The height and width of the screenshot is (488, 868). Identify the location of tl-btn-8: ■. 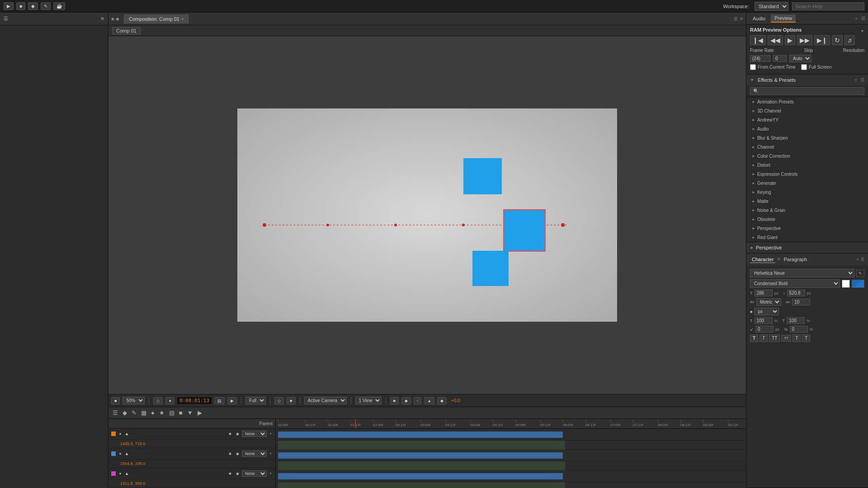
(181, 413).